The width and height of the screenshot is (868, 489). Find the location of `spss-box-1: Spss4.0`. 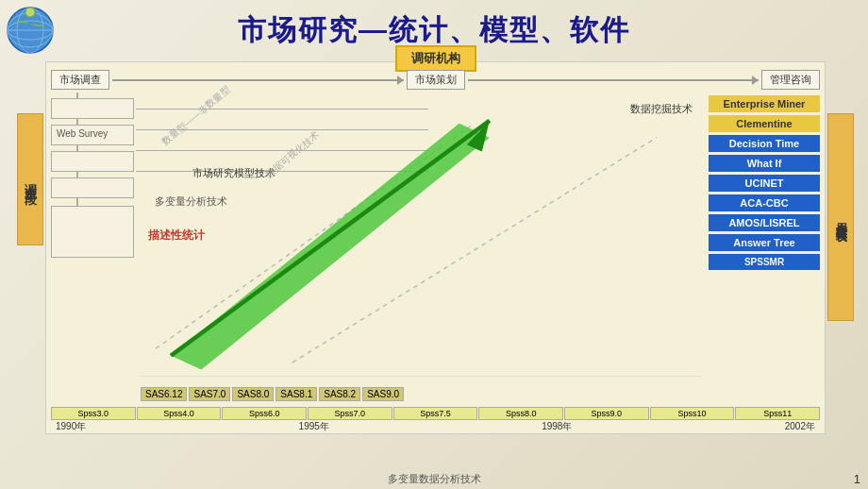

spss-box-1: Spss4.0 is located at coordinates (179, 413).